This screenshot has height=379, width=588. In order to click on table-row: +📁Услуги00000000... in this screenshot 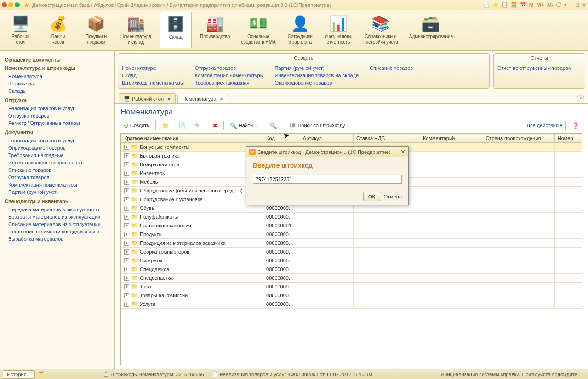, I will do `click(352, 304)`.